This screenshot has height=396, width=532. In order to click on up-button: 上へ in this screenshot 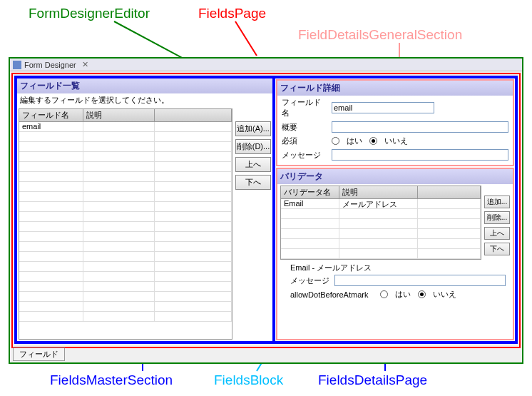, I will do `click(253, 164)`.